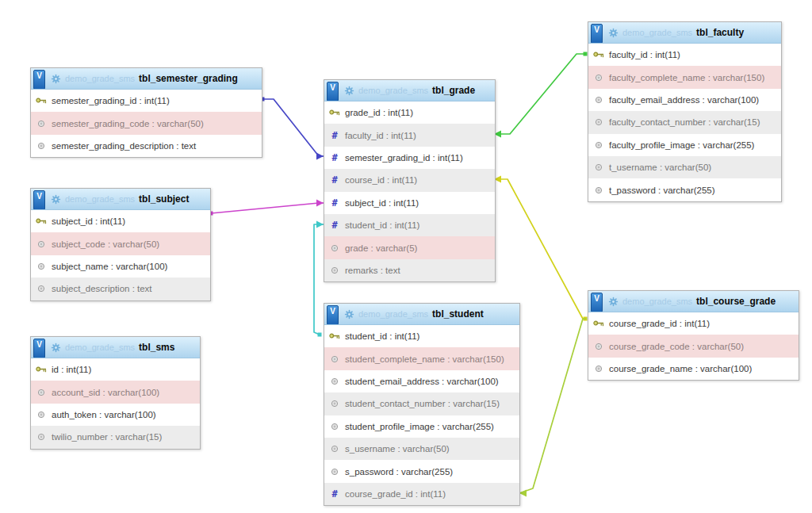  I want to click on relation-faculty-to-grade, so click(541, 95).